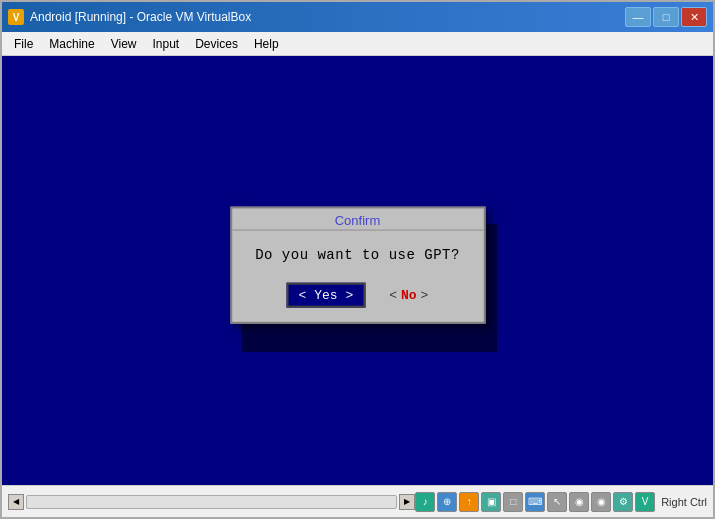 This screenshot has width=715, height=519. I want to click on shared-folder-icon: ▣, so click(491, 502).